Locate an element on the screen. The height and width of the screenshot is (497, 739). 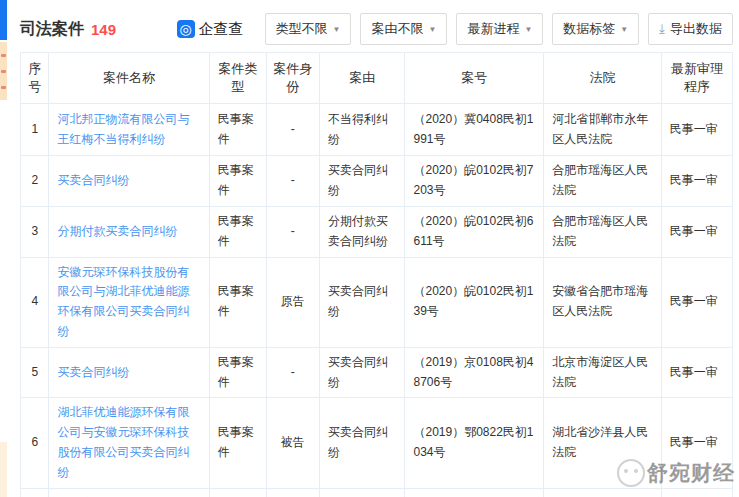
filter-data-tag-dropdown: 数据标签 ▼ is located at coordinates (596, 29).